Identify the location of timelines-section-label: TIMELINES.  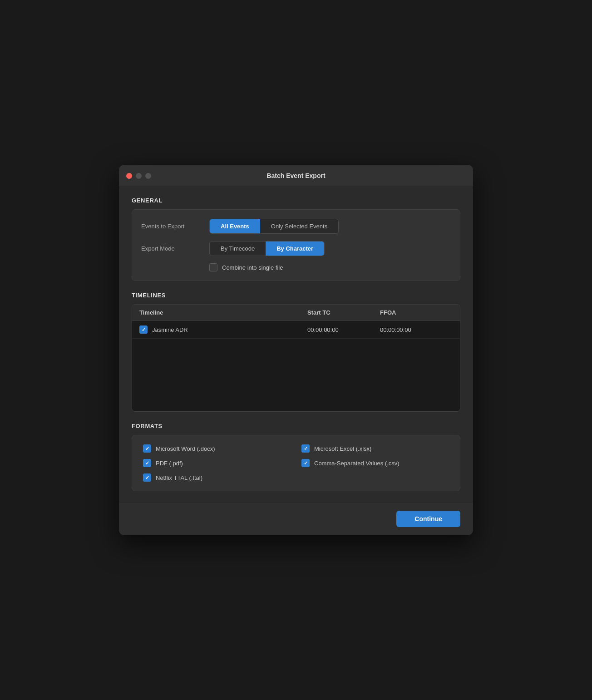
(296, 295).